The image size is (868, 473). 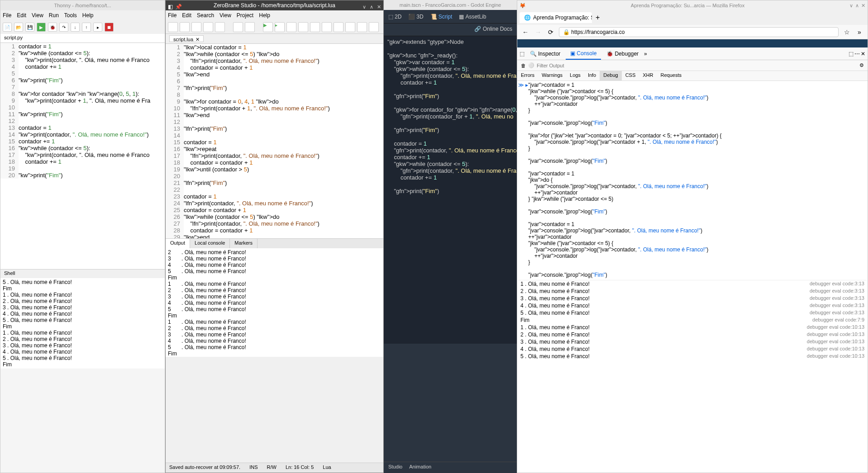 What do you see at coordinates (528, 76) in the screenshot?
I see `cat-errors: Errors` at bounding box center [528, 76].